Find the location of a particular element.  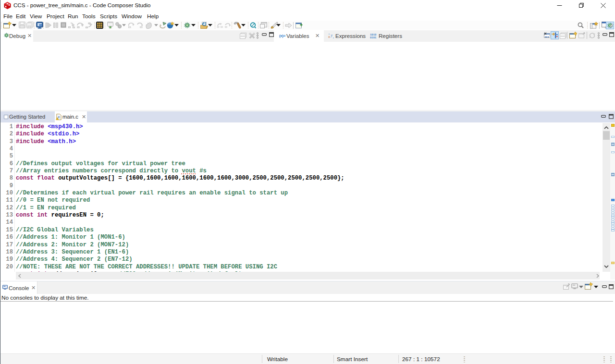

svg-text: y is located at coordinates (332, 36).